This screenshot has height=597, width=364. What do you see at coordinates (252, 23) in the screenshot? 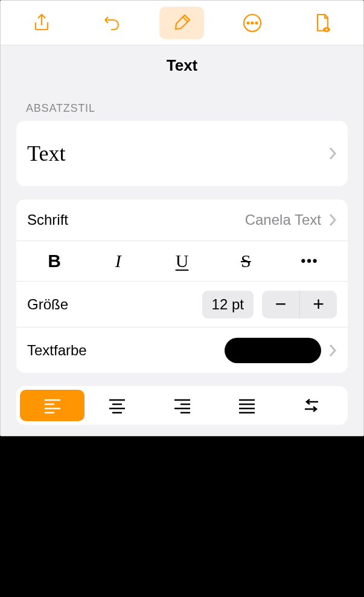
I see `more-button` at bounding box center [252, 23].